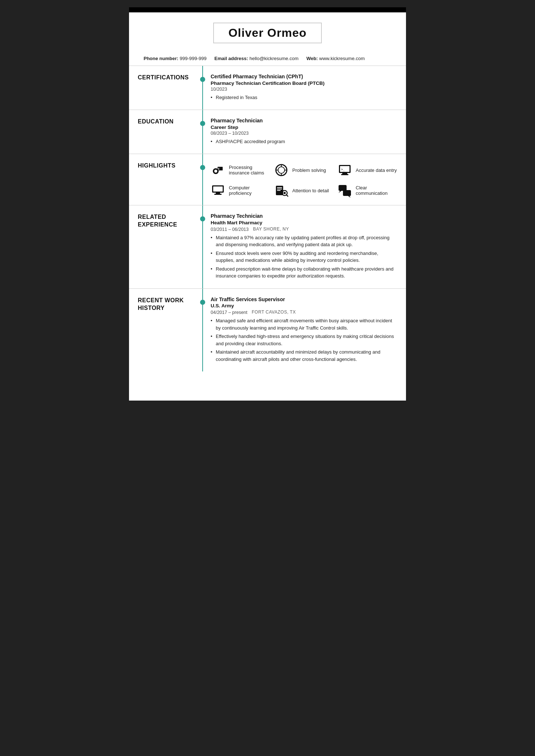 This screenshot has width=535, height=756. I want to click on email-label: Email address:, so click(231, 58).